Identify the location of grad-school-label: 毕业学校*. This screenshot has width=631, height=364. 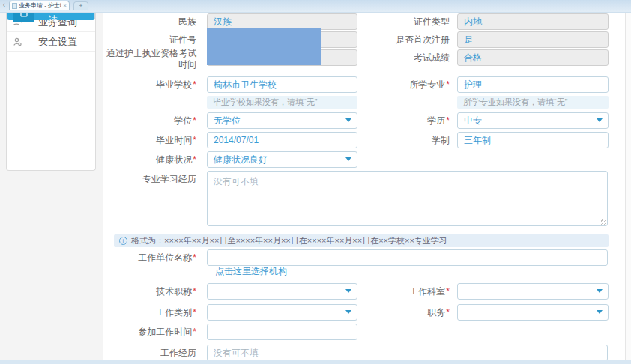
(151, 85).